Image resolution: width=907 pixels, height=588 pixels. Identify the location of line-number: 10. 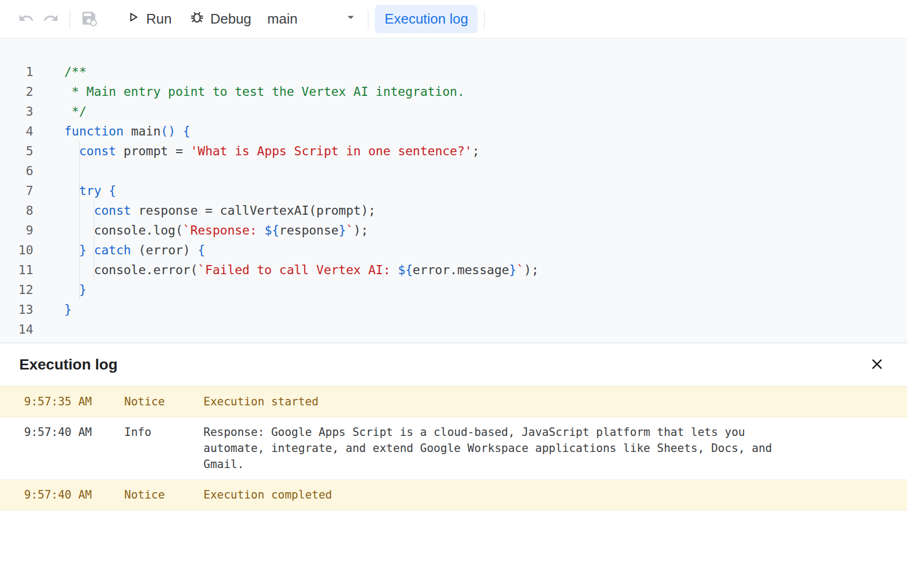
(17, 251).